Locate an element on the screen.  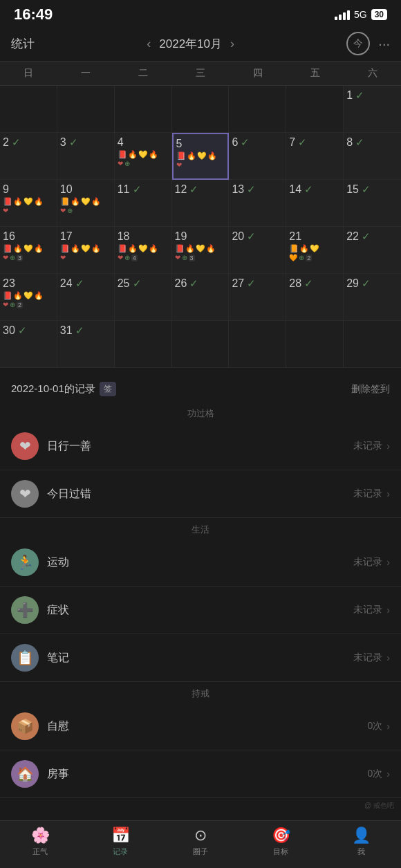
day-number: 29 is located at coordinates (353, 284).